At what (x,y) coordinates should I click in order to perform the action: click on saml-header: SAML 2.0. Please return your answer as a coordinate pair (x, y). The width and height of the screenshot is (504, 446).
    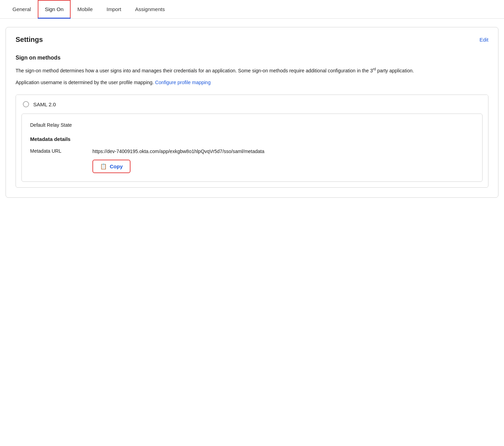
    Looking at the image, I should click on (252, 104).